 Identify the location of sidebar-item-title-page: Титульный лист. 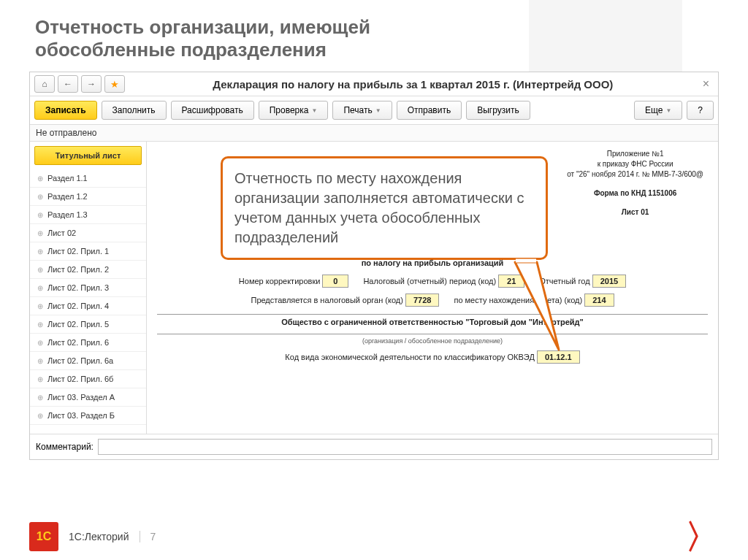
(88, 156).